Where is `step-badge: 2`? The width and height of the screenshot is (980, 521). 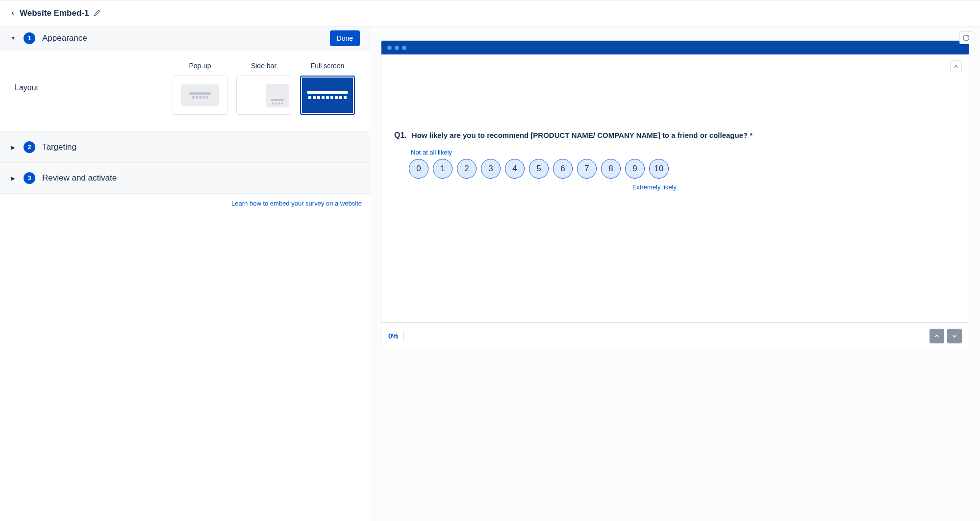 step-badge: 2 is located at coordinates (29, 147).